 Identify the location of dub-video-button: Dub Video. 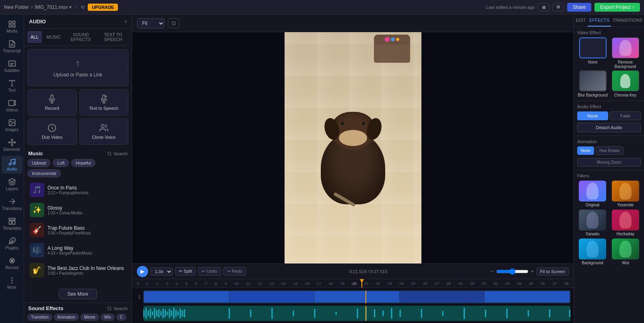
(52, 132).